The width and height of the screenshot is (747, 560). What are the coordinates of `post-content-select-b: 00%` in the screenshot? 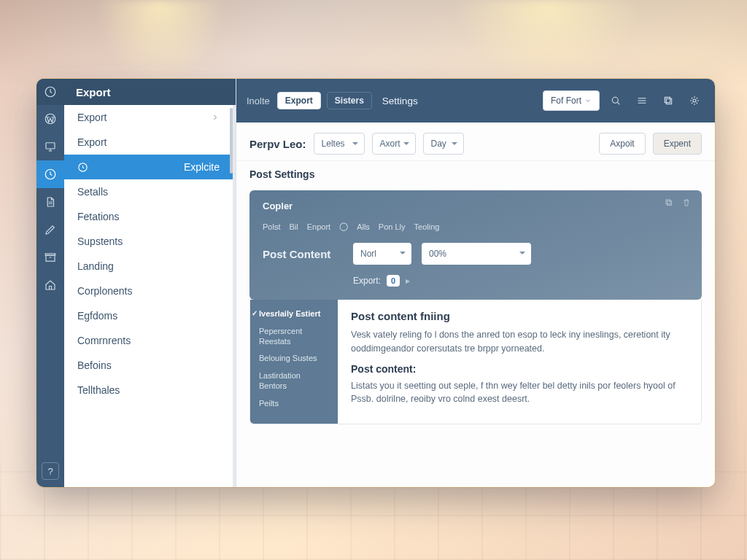 It's located at (476, 254).